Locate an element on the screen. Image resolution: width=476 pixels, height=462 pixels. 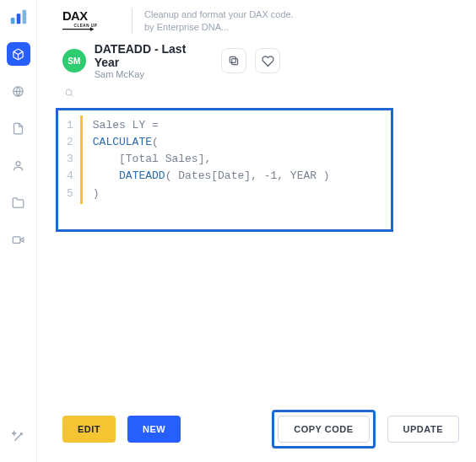
title-row: SM DATEADD - Last Year Sam McKay is located at coordinates (257, 60).